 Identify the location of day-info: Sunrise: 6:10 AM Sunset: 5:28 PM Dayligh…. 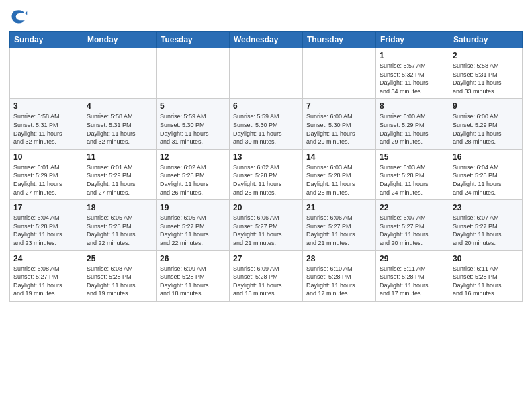
(339, 281).